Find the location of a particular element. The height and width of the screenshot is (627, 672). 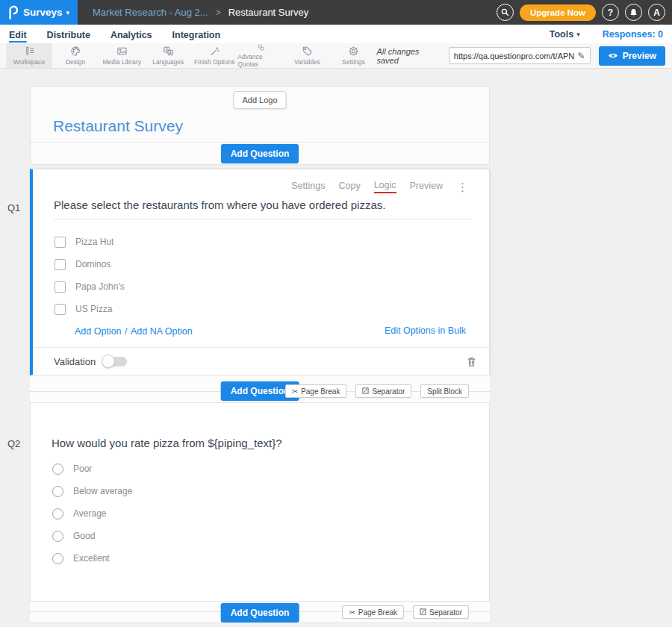

tab-distribute: Distribute is located at coordinates (69, 34).